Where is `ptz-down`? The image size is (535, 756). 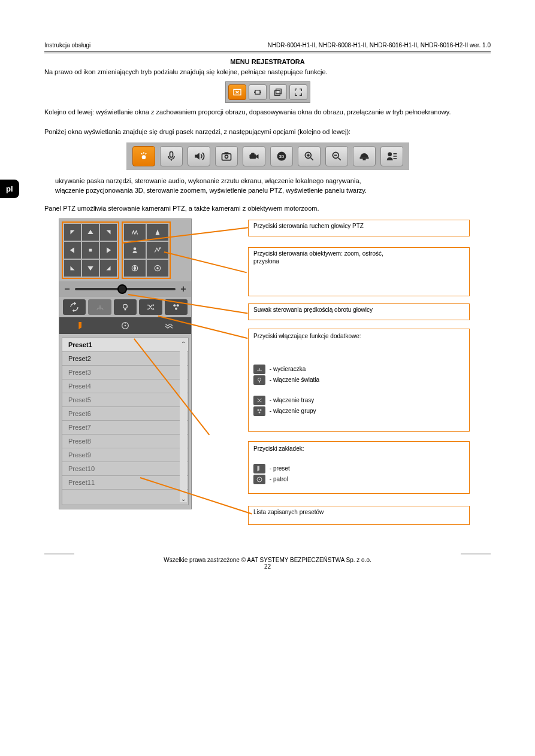 ptz-down is located at coordinates (90, 268).